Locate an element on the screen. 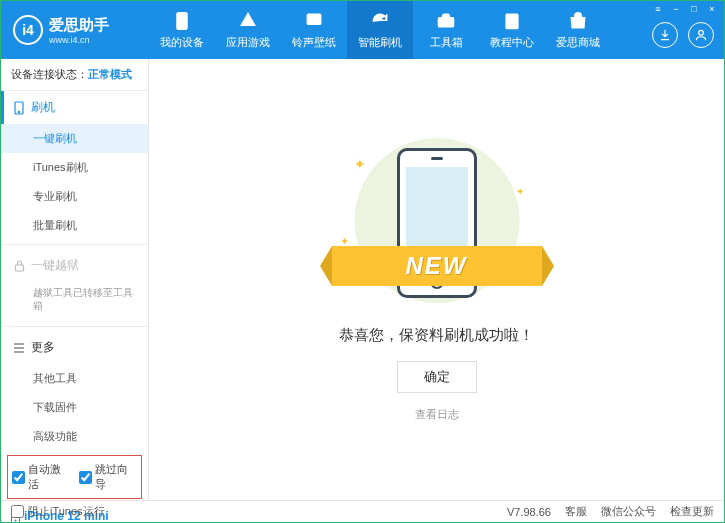  nav-refresh: 智能刷机 is located at coordinates (380, 30).